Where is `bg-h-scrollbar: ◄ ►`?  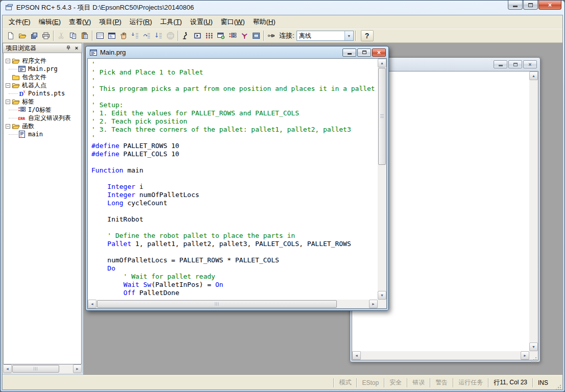 bg-h-scrollbar: ◄ ► is located at coordinates (441, 355).